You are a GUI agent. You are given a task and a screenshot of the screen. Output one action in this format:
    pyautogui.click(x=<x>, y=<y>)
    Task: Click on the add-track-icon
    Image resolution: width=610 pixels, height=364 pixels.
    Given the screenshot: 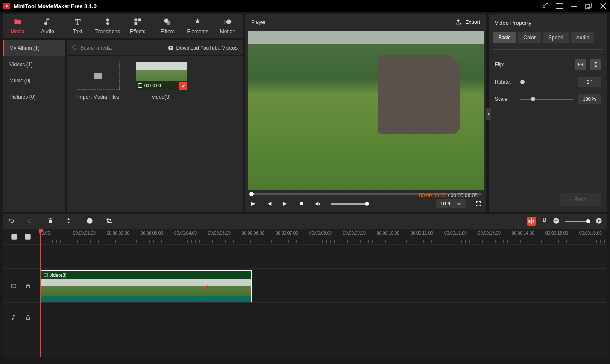 What is the action you would take?
    pyautogui.click(x=14, y=237)
    